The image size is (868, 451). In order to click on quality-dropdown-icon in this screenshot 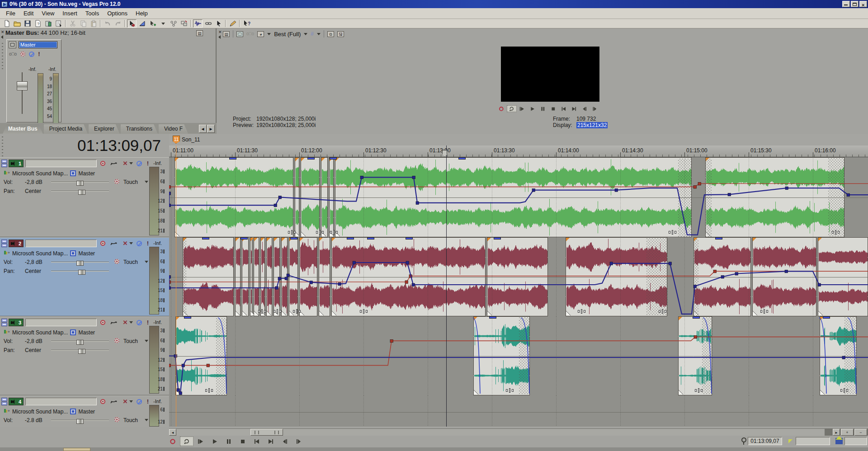, I will do `click(306, 34)`.